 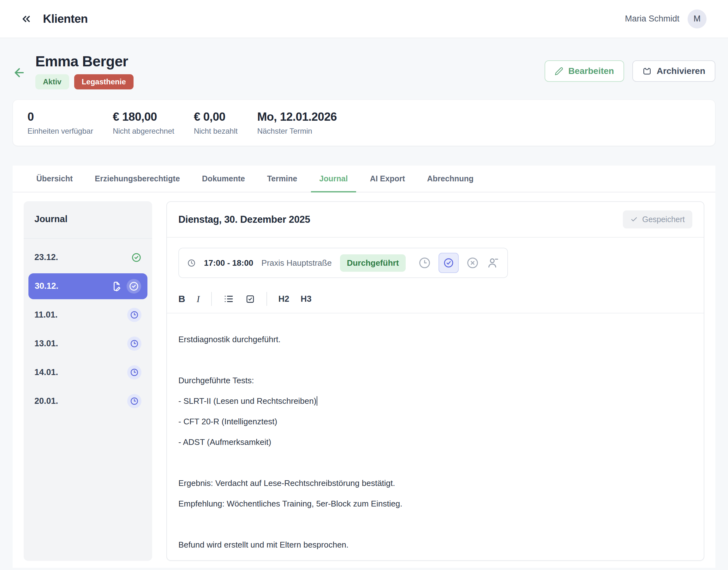 What do you see at coordinates (60, 123) in the screenshot?
I see `stat-units: 0 Einheiten verfügbar` at bounding box center [60, 123].